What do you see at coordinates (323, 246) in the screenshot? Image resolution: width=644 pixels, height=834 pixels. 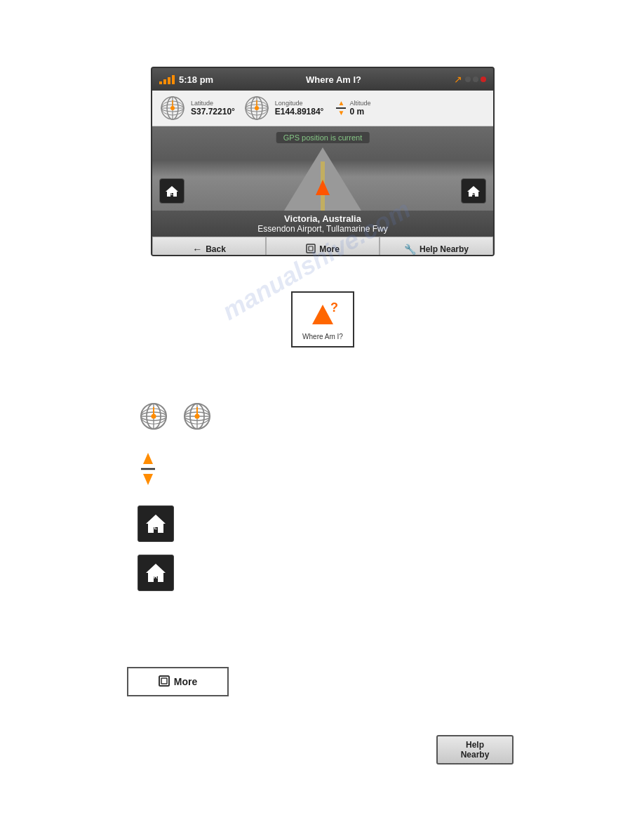 I see `screen-buttons: ← Back More 🔧 Help Nearby` at bounding box center [323, 246].